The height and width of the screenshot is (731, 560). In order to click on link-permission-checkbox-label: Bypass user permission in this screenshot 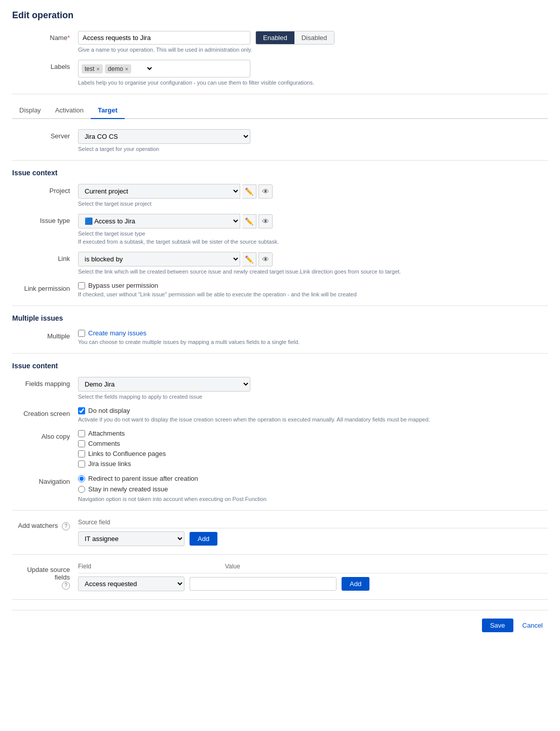, I will do `click(123, 286)`.